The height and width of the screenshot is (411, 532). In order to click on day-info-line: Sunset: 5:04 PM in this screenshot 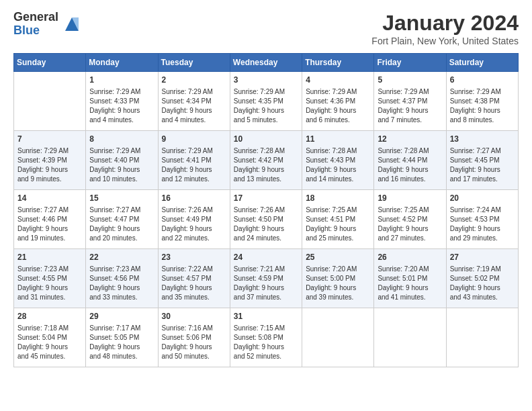, I will do `click(50, 338)`.